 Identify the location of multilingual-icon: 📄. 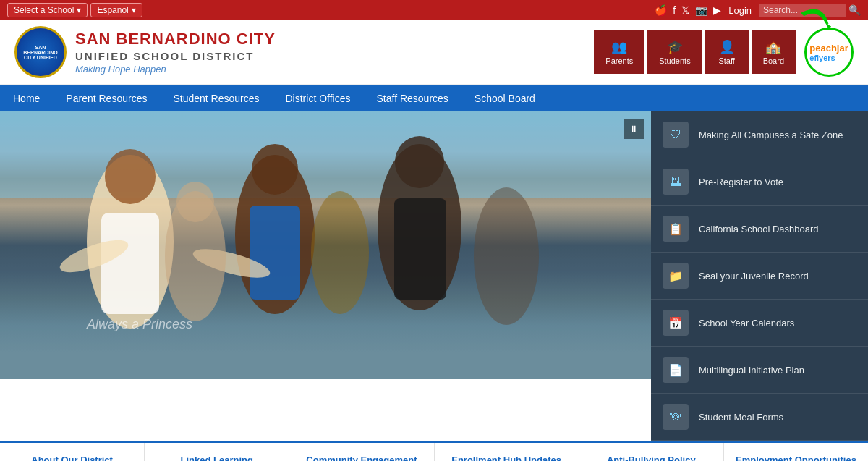
(676, 370).